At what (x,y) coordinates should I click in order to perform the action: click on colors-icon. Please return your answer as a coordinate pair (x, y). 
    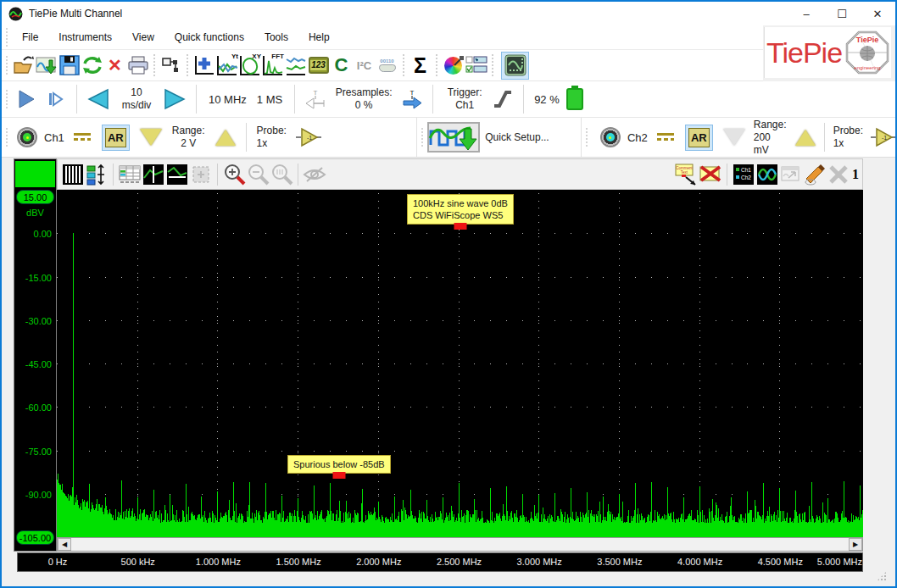
    Looking at the image, I should click on (453, 66).